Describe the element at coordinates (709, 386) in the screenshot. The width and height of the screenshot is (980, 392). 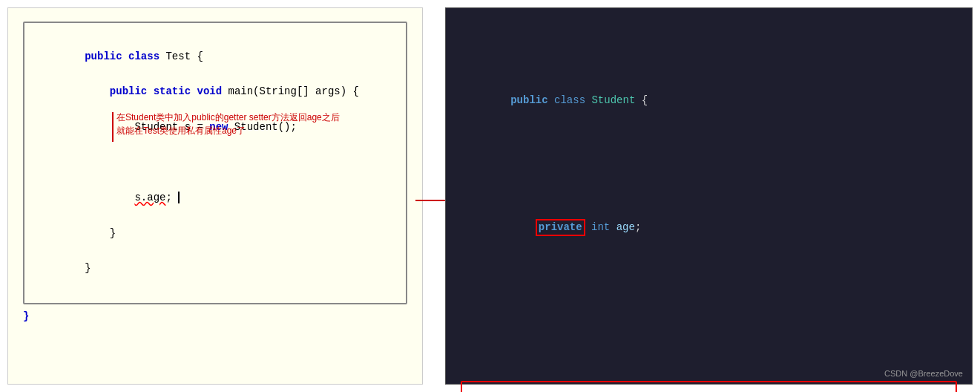
I see `right-methods-box: public int getAge() { return age; } publ…` at that location.